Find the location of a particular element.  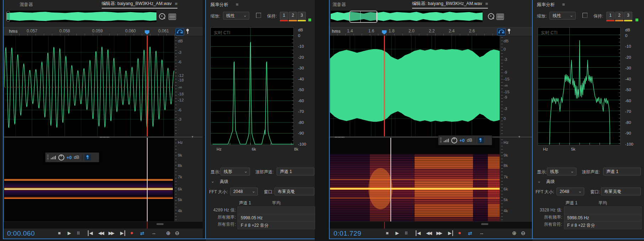

tab-bar: 混音器 编辑器: baiyang_BW3KHz_AM.wav ≡ is located at coordinates (103, 5).